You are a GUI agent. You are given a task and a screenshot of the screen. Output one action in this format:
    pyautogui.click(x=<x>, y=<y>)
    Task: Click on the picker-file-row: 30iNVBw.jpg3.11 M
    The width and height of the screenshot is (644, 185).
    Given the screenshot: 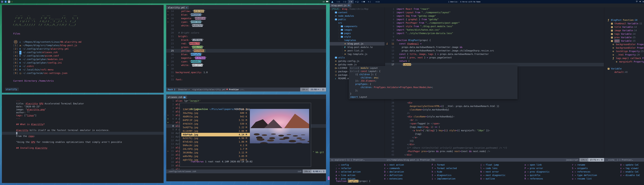 What is the action you would take?
    pyautogui.click(x=216, y=153)
    